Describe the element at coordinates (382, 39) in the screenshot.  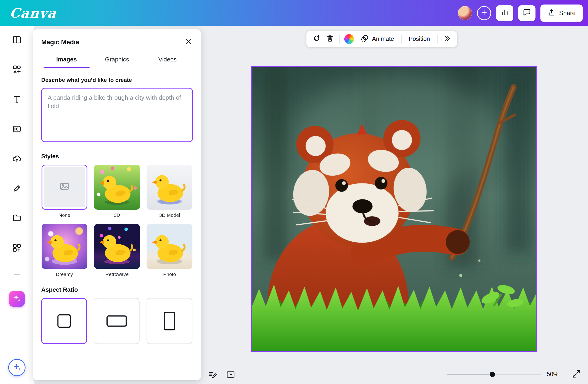
I see `object-toolbar: Animate Position` at that location.